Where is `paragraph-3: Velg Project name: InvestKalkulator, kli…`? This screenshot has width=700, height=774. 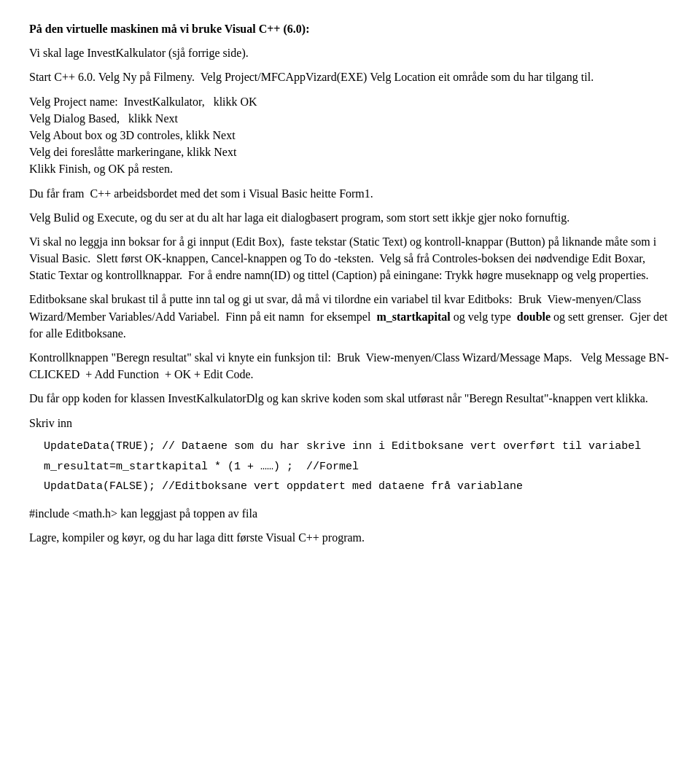 paragraph-3: Velg Project name: InvestKalkulator, kli… is located at coordinates (350, 136).